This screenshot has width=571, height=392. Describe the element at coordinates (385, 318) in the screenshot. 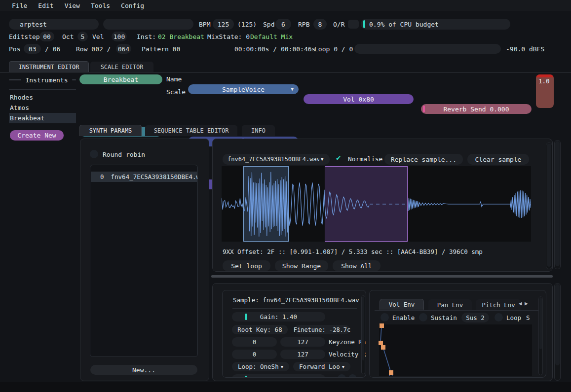

I see `env-enable-checkbox` at that location.